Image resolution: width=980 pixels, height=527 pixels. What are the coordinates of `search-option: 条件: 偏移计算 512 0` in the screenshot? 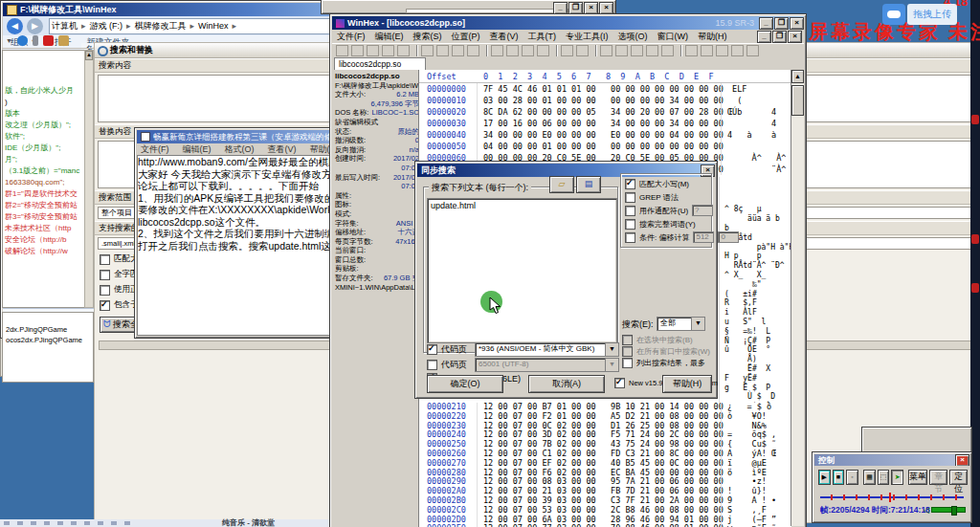 It's located at (666, 237).